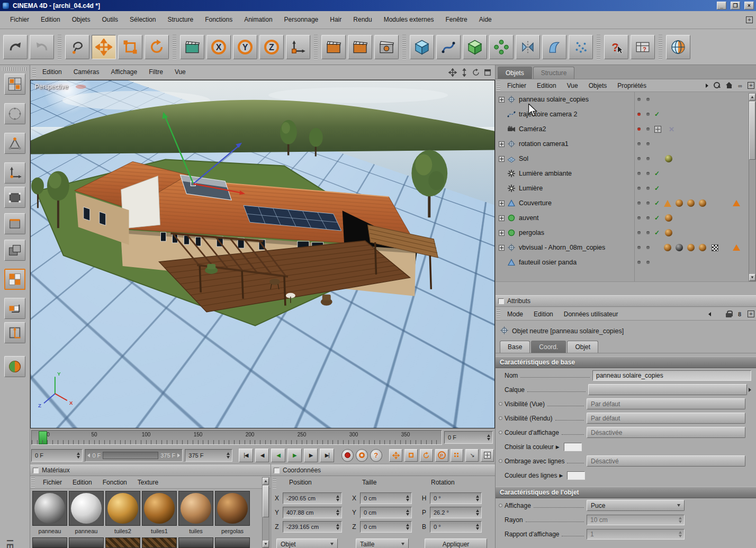  What do you see at coordinates (307, 543) in the screenshot?
I see `coord-mode-dropdown: Objet` at bounding box center [307, 543].